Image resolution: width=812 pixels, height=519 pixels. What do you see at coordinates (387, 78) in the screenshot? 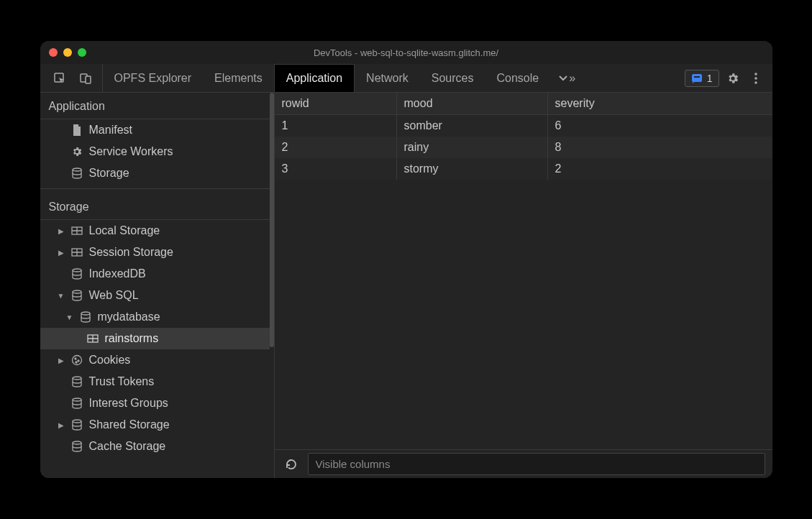
I see `tab-network: Network` at bounding box center [387, 78].